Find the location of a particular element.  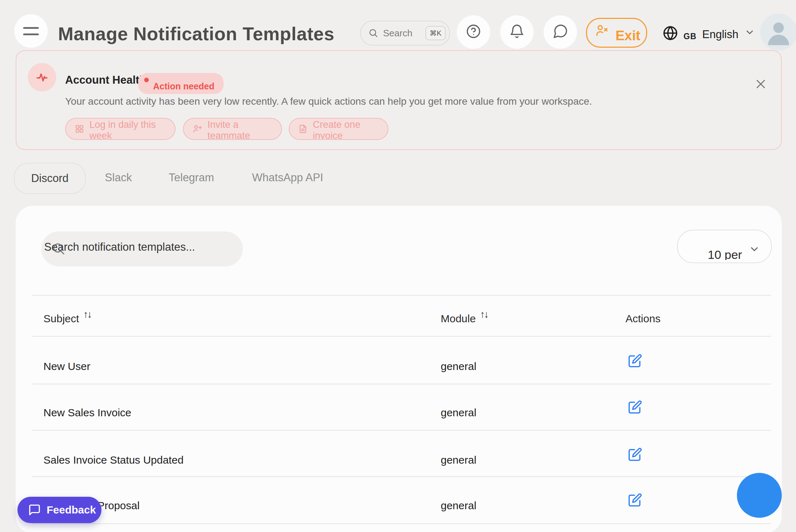

keyboard-shortcut-badge: ⌘K is located at coordinates (436, 33).